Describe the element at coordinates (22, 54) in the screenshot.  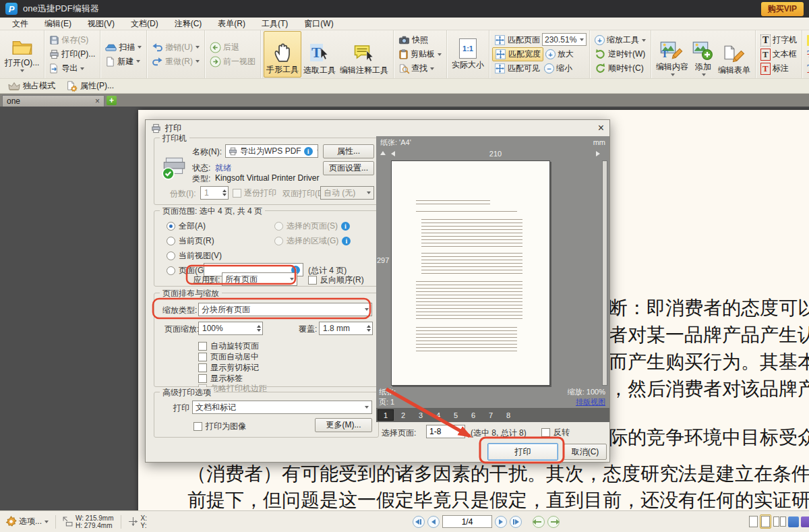
I see `open-button: 打开(O)...` at that location.